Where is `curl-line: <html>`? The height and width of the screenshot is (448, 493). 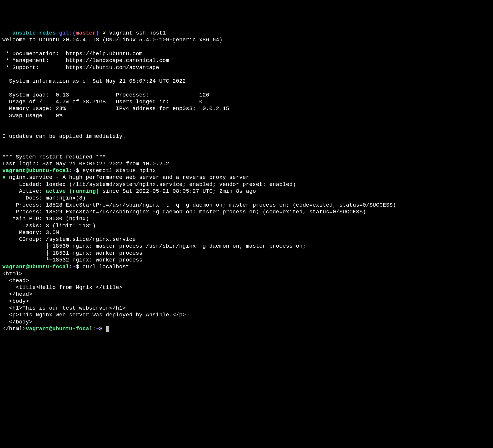 curl-line: <html> is located at coordinates (12, 274).